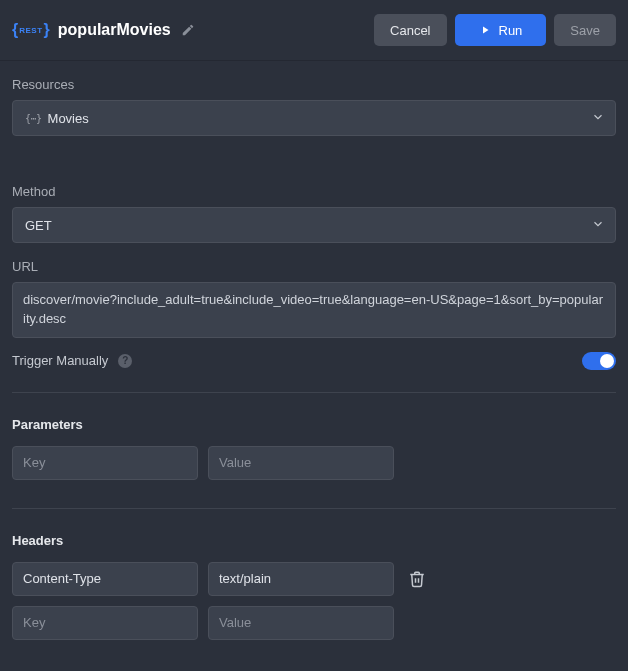 The width and height of the screenshot is (628, 671). What do you see at coordinates (314, 424) in the screenshot?
I see `parameters-title: Parameters` at bounding box center [314, 424].